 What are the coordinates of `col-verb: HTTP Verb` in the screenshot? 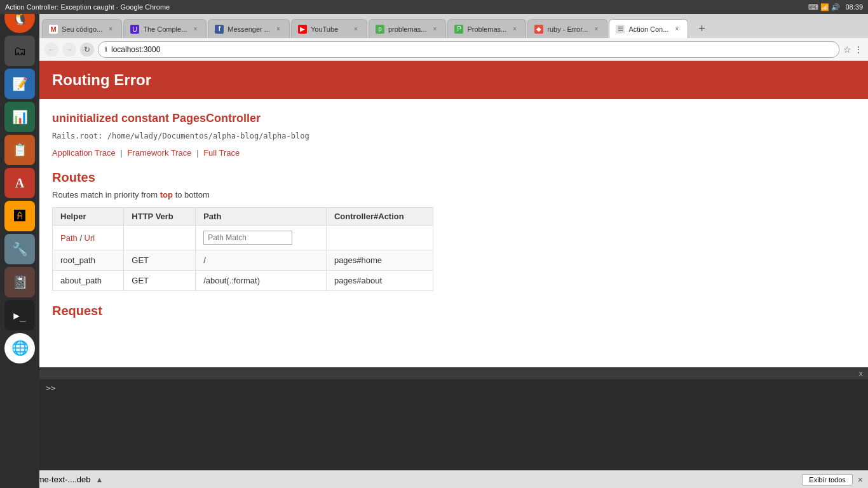 It's located at (160, 217).